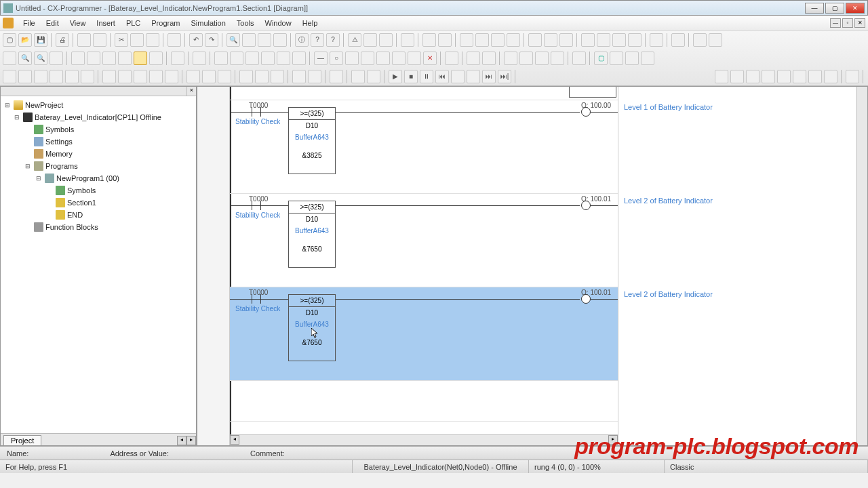 The height and width of the screenshot is (488, 868). What do you see at coordinates (414, 58) in the screenshot?
I see `ld-line-icon` at bounding box center [414, 58].